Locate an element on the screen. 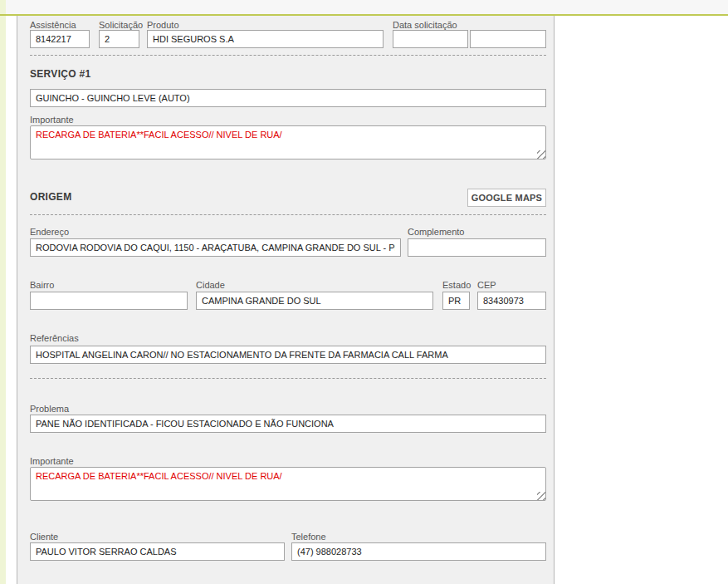 Image resolution: width=728 pixels, height=584 pixels. origem-section-title: ORIGEM is located at coordinates (51, 197).